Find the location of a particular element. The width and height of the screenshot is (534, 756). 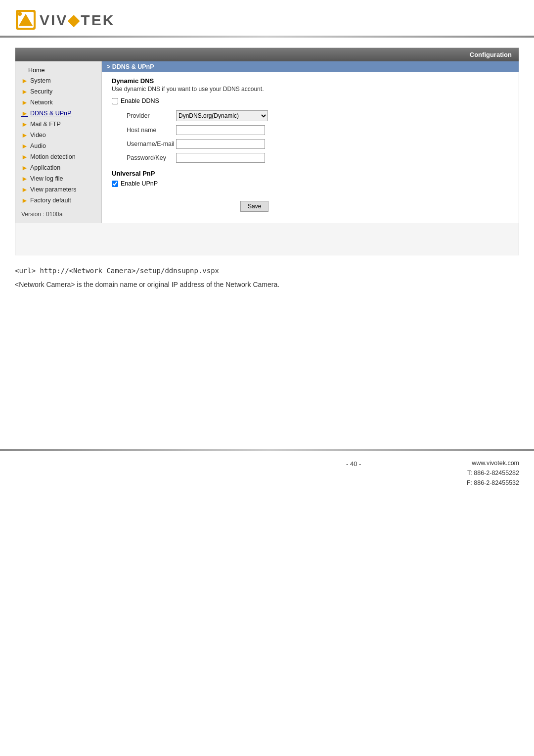

sidebar-label-ddns: DDNS & UPnP is located at coordinates (50, 113).